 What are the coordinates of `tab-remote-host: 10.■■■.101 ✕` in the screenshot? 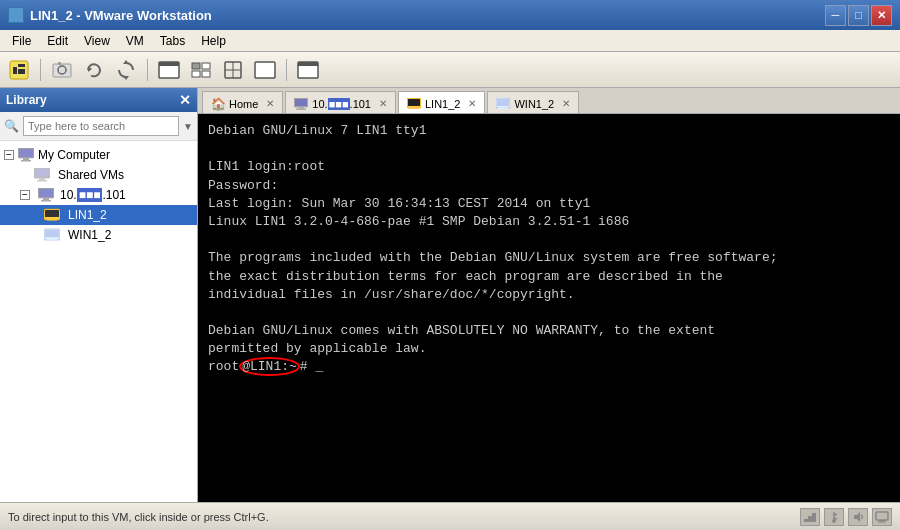 It's located at (340, 102).